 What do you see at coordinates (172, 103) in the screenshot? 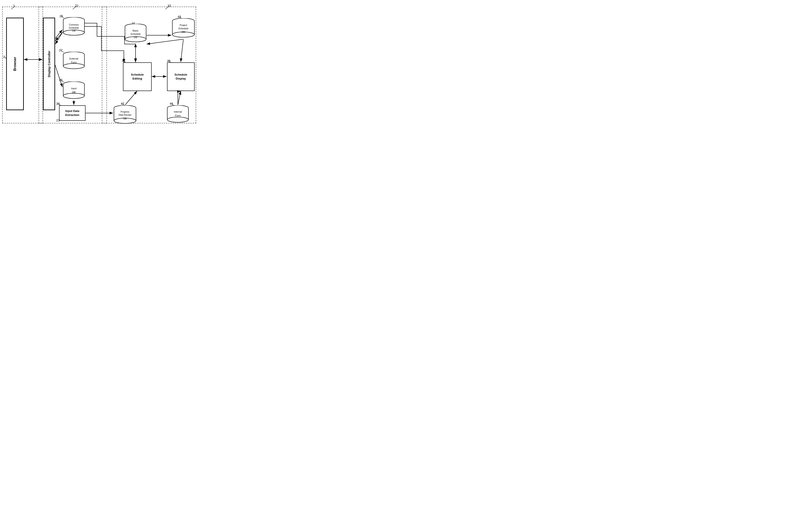
I see `ref-44: 44` at bounding box center [172, 103].